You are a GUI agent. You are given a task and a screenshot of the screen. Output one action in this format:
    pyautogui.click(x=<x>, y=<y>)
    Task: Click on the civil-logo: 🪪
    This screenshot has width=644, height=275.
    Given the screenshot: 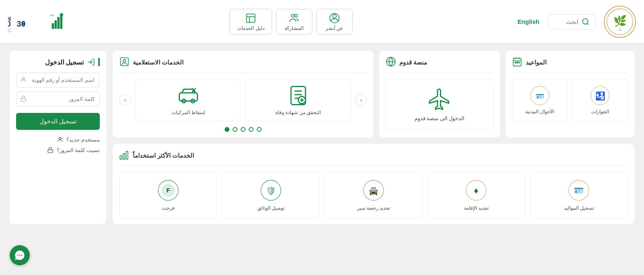 What is the action you would take?
    pyautogui.click(x=540, y=96)
    